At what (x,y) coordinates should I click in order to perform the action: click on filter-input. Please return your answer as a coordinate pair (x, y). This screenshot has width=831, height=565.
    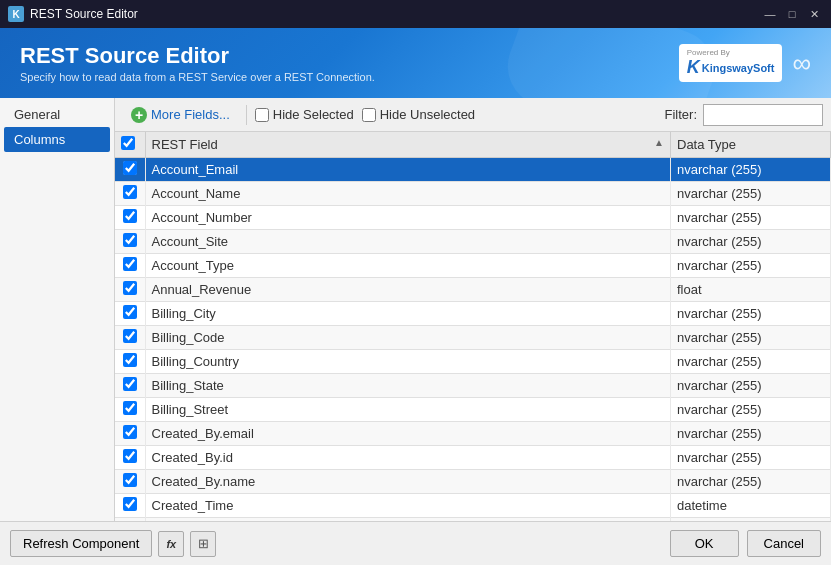
    Looking at the image, I should click on (763, 115).